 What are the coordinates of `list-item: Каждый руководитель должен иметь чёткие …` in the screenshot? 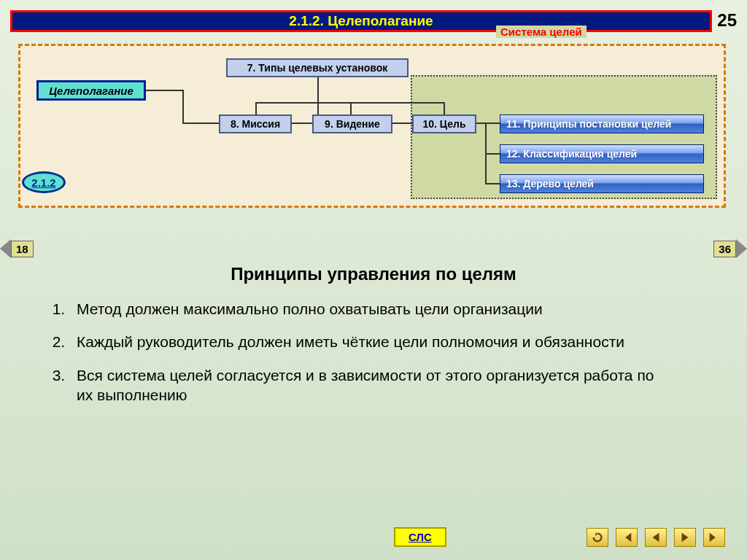 It's located at (368, 341).